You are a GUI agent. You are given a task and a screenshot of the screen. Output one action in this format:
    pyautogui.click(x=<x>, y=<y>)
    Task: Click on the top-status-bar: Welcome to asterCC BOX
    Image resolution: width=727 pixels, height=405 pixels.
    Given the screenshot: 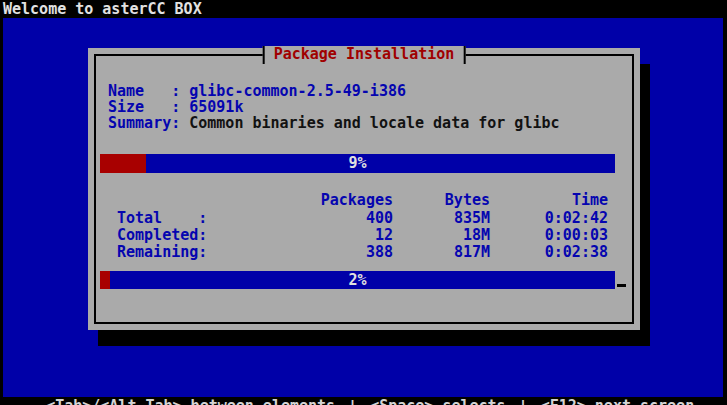 What is the action you would take?
    pyautogui.click(x=364, y=9)
    